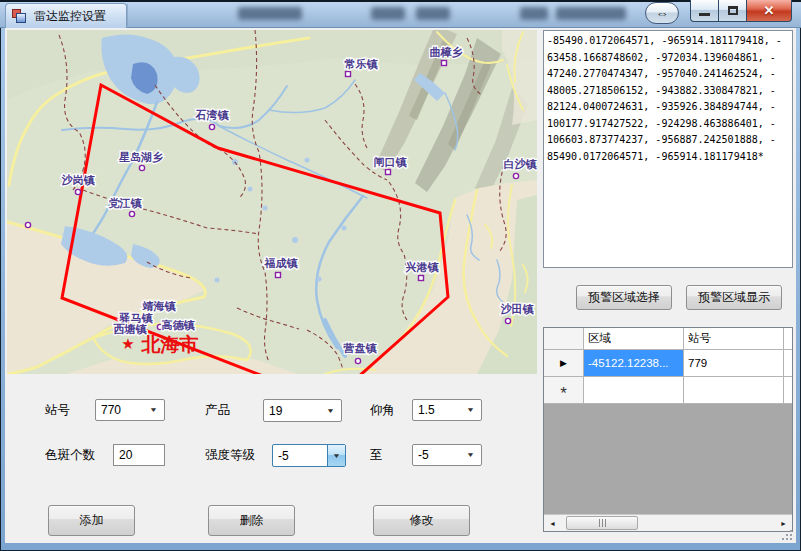 The height and width of the screenshot is (551, 801). What do you see at coordinates (770, 10) in the screenshot?
I see `close-icon: ✕` at bounding box center [770, 10].